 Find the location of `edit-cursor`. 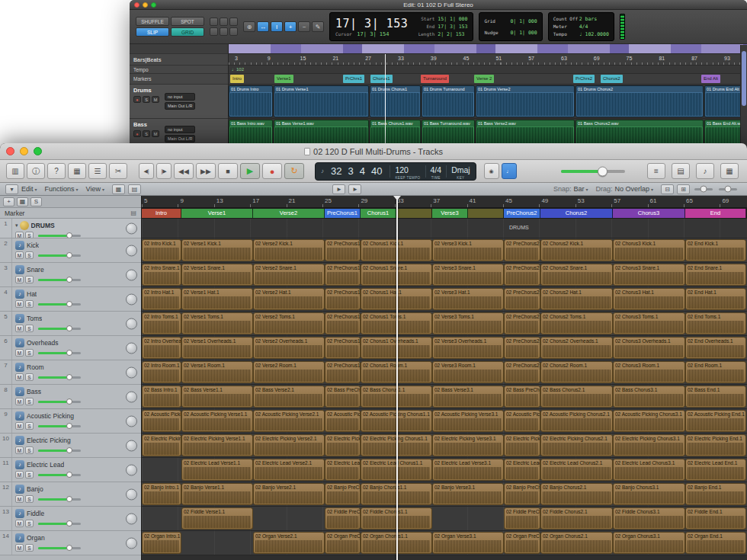

edit-cursor is located at coordinates (386, 102).